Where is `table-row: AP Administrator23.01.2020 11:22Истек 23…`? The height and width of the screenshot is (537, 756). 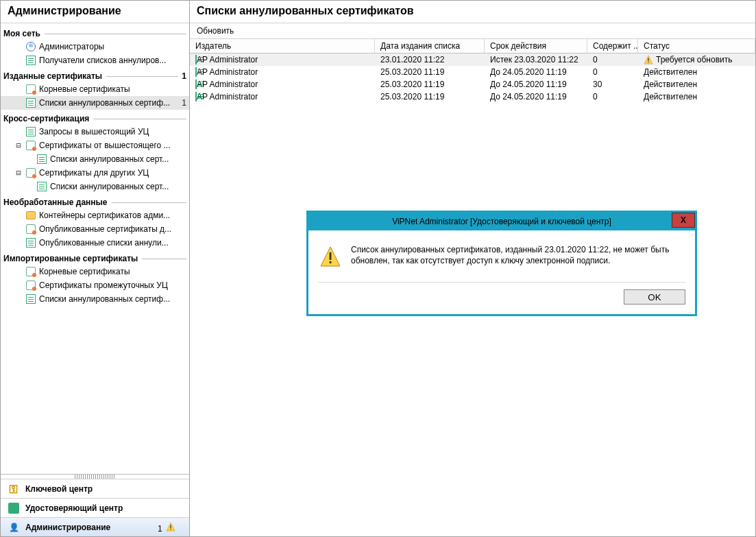 table-row: AP Administrator23.01.2020 11:22Истек 23… is located at coordinates (473, 60).